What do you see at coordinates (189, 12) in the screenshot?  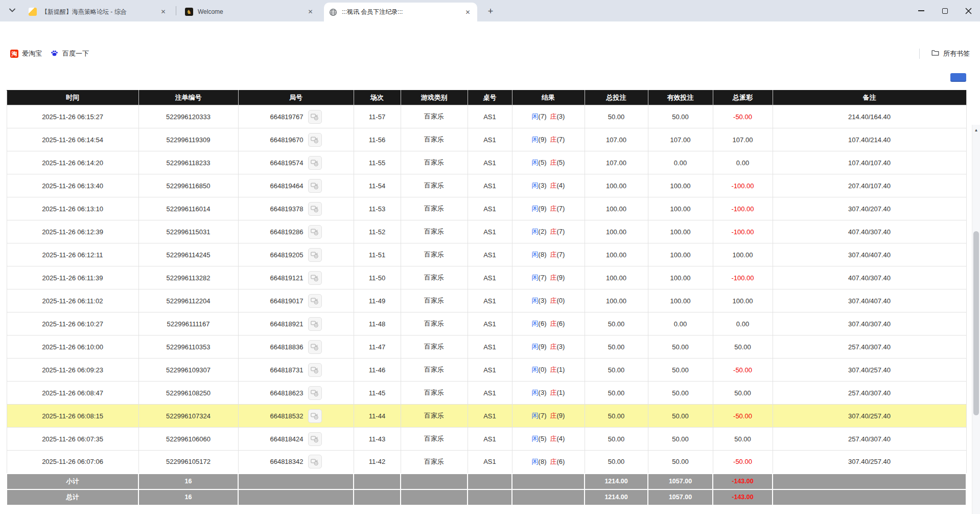 I see `welcome-favicon-icon: ♞` at bounding box center [189, 12].